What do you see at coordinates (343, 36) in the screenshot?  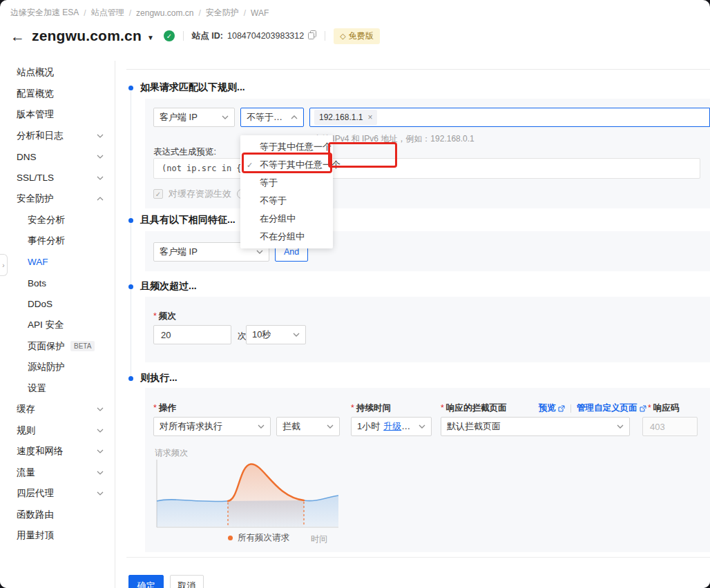 I see `plan-seal-icon: ◇` at bounding box center [343, 36].